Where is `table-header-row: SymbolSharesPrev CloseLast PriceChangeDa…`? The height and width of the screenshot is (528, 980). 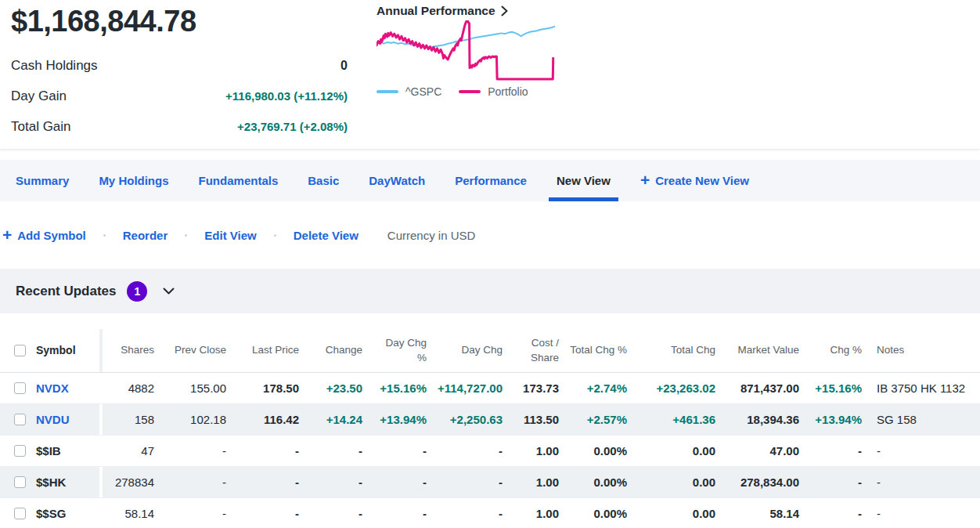 table-header-row: SymbolSharesPrev CloseLast PriceChangeDa… is located at coordinates (490, 351).